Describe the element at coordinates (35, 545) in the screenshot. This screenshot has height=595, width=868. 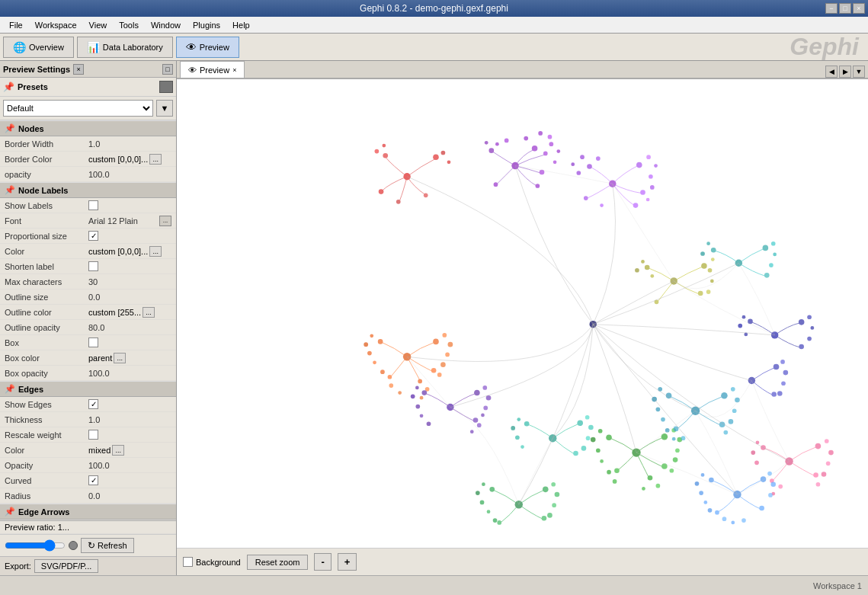
I see `preview-ratio-slider` at that location.